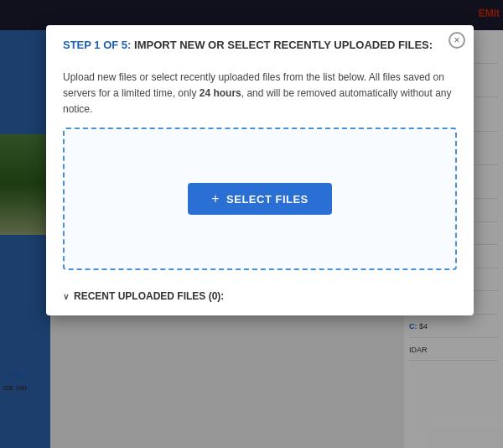 The height and width of the screenshot is (448, 503). I want to click on modal-description: Upload new files or select recently uplo…, so click(260, 96).